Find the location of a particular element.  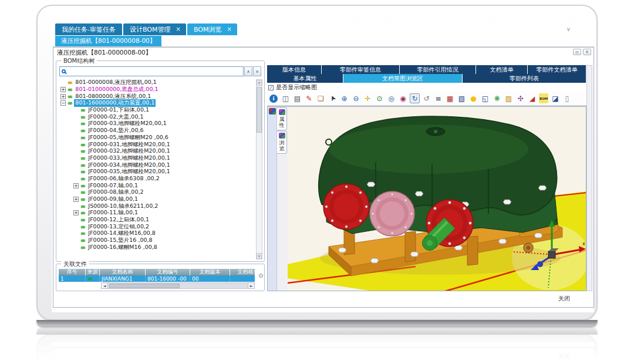

search-prev-button: ∧ is located at coordinates (248, 72).